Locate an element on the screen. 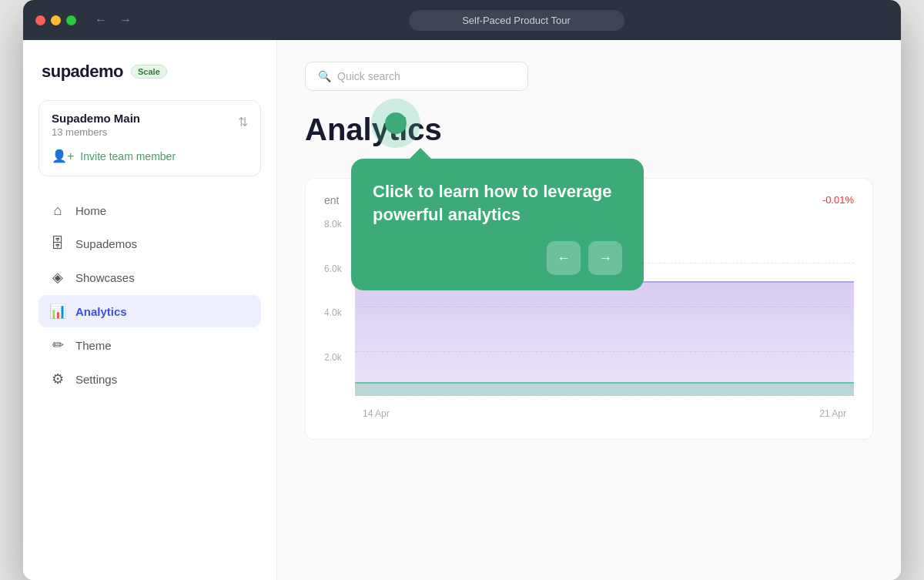 The height and width of the screenshot is (580, 924). workspace-chevron-icon: ⇅ is located at coordinates (243, 122).